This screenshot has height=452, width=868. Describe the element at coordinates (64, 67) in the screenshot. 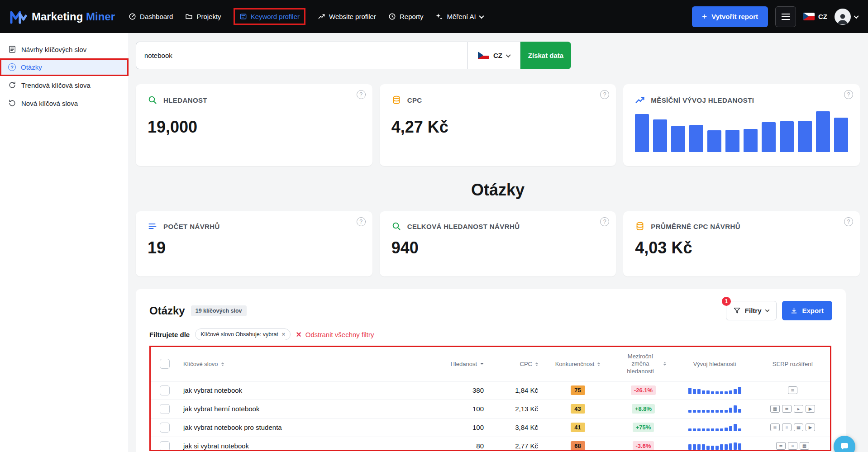

I see `sidebar-item-otazky: ? Otázky` at that location.